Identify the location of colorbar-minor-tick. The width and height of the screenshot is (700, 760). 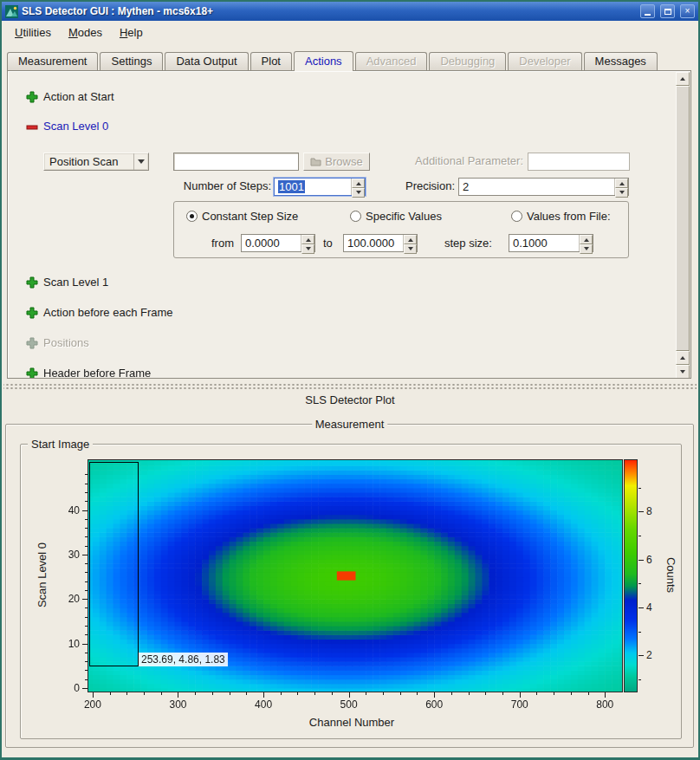
(639, 584).